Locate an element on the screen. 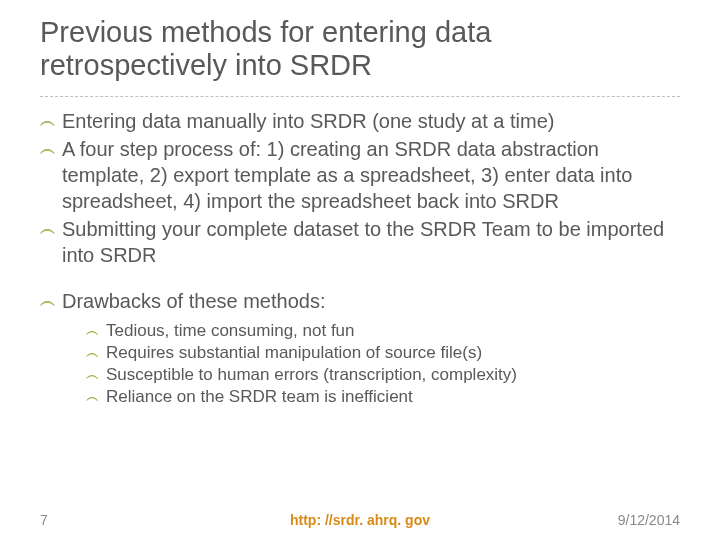 The height and width of the screenshot is (540, 720). footer: 7 http: //srdr. ahrq. gov 9/12/2014 is located at coordinates (360, 518).